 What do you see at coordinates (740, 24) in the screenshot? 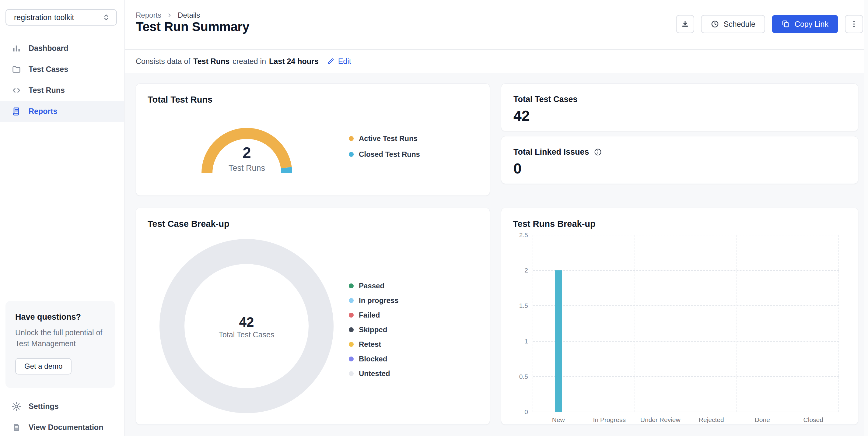
I see `schedule-button-label: Schedule` at bounding box center [740, 24].